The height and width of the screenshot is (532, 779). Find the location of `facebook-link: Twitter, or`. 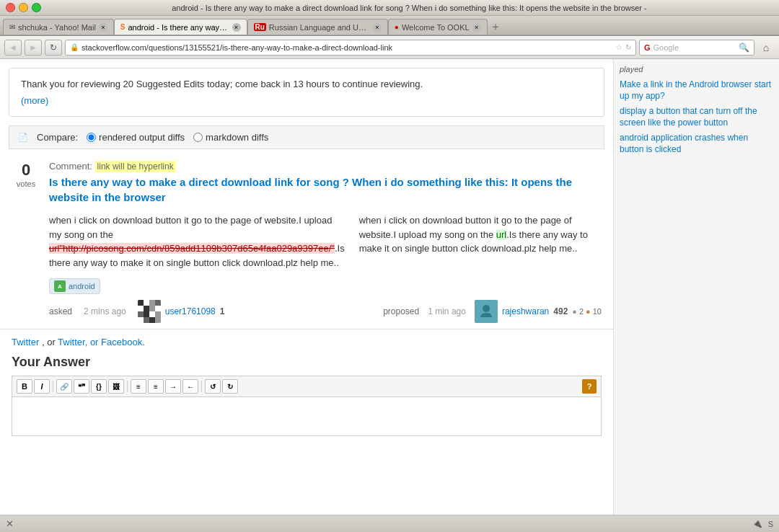

facebook-link: Twitter, or is located at coordinates (79, 342).